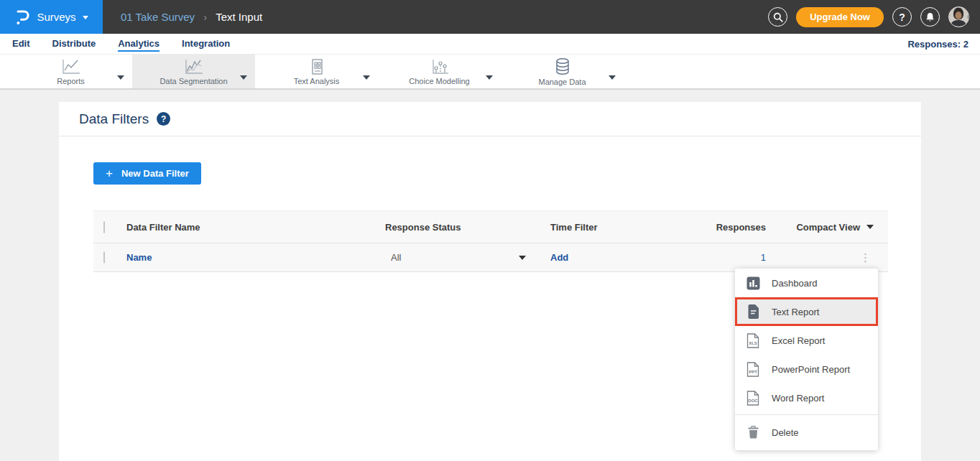 The width and height of the screenshot is (980, 461). What do you see at coordinates (778, 17) in the screenshot?
I see `search-icon` at bounding box center [778, 17].